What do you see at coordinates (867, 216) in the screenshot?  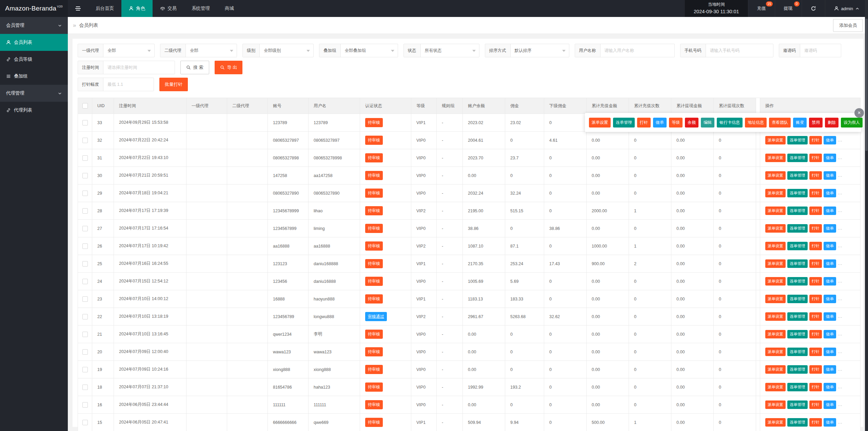 I see `page-scrollbar` at bounding box center [867, 216].